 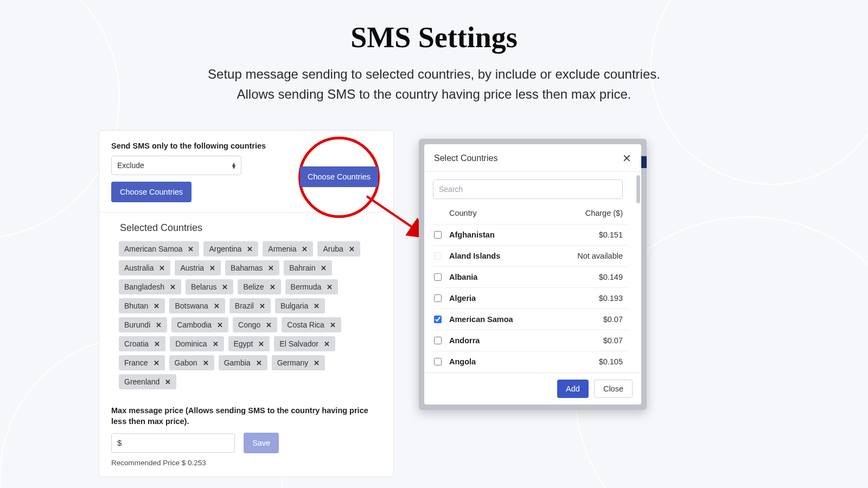 What do you see at coordinates (136, 306) in the screenshot?
I see `chip-label: Bhutan` at bounding box center [136, 306].